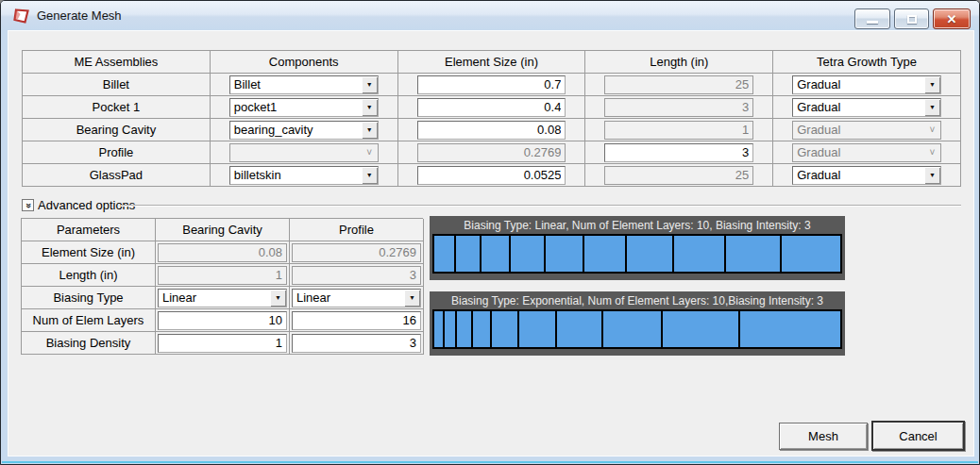 Image resolution: width=980 pixels, height=465 pixels. What do you see at coordinates (304, 85) in the screenshot?
I see `component-select-billet: Billet▼` at bounding box center [304, 85].